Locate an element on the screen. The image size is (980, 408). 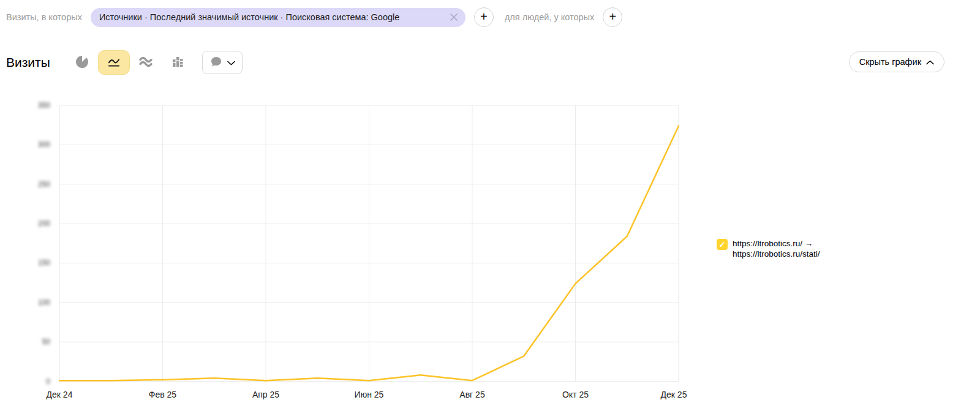
filter-people-label: для людей, у которых is located at coordinates (549, 17).